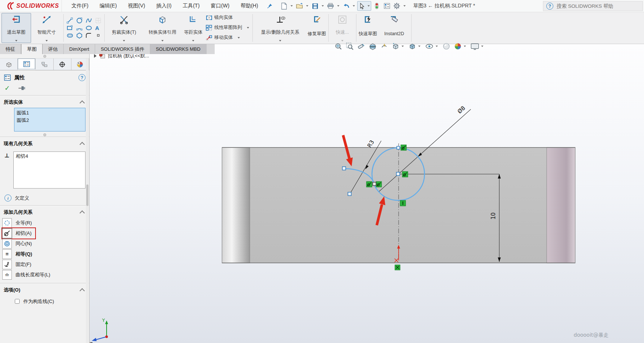  What do you see at coordinates (432, 46) in the screenshot?
I see `hide-show-items-icon` at bounding box center [432, 46].